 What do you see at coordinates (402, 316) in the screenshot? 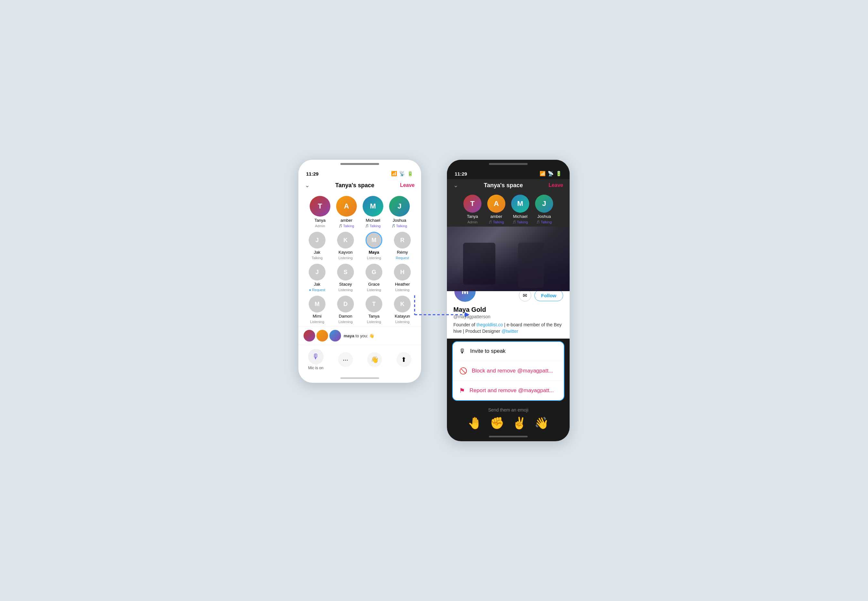
I see `listener-name-katayun: Katayun` at bounding box center [402, 316].